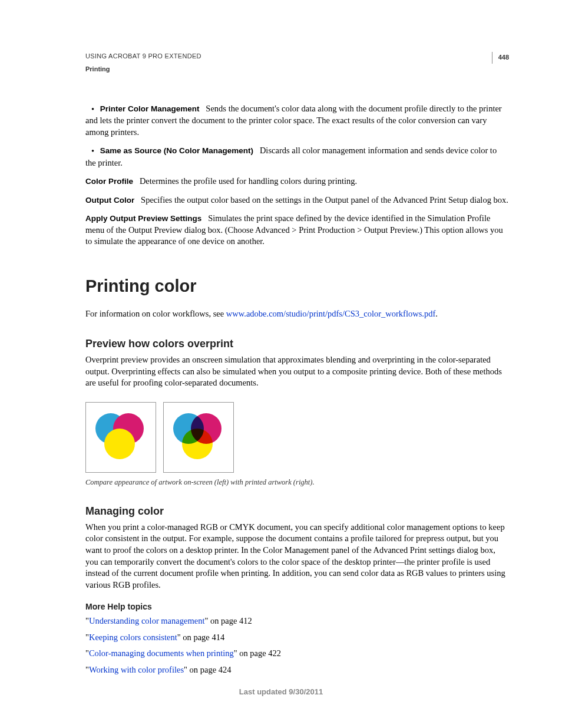 This screenshot has width=562, height=728. Describe the element at coordinates (297, 556) in the screenshot. I see `body-paragraph: When you print a color-managed RGB or CM…` at that location.